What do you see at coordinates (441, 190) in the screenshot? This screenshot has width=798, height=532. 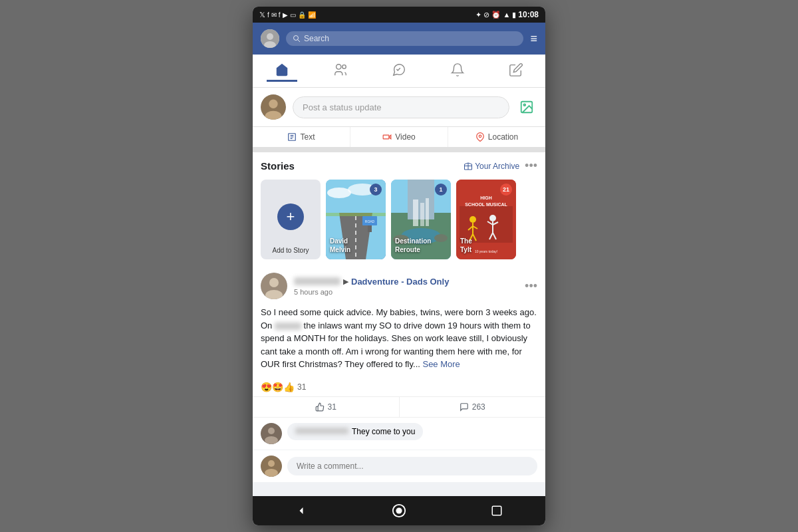 I see `story-destination-badge: 1` at bounding box center [441, 190].